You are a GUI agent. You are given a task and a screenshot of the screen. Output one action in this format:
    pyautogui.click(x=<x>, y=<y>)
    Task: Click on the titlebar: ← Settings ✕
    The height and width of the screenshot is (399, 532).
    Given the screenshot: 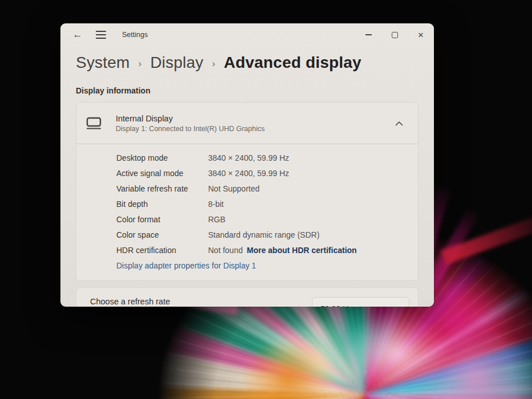 What is the action you would take?
    pyautogui.click(x=247, y=35)
    